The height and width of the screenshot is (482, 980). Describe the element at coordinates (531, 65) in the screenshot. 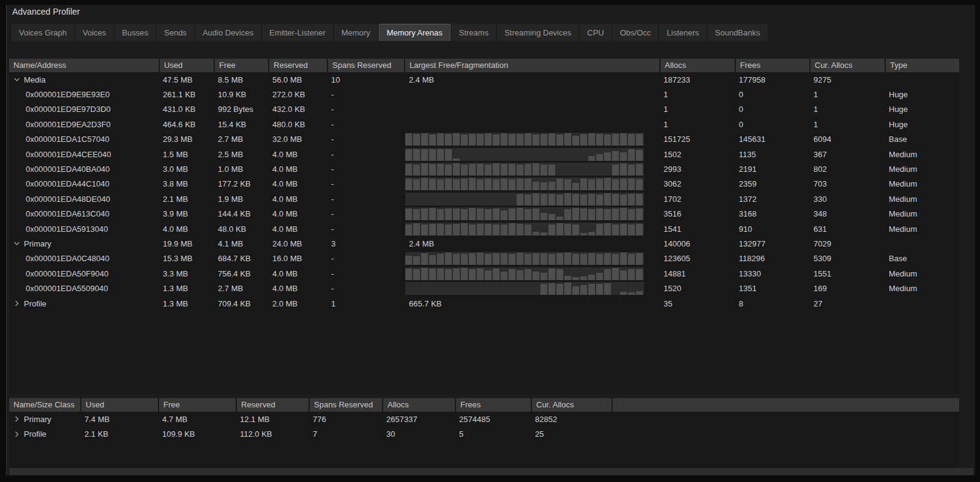

I see `column-header-largest-free-fragmentation: Largest Free/Fragmentation` at that location.